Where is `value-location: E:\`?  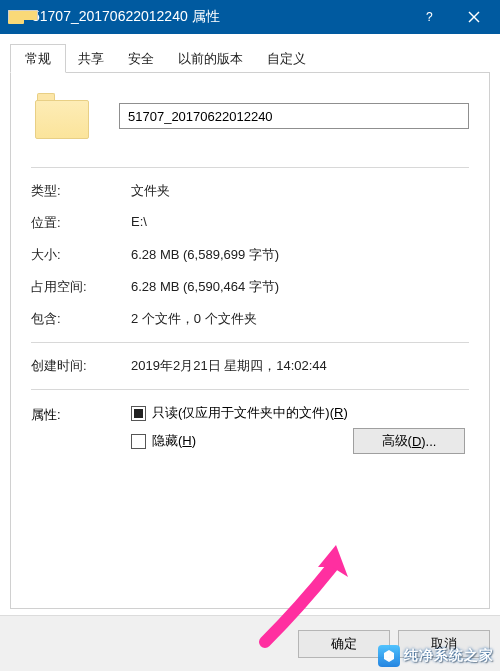
value-location: E:\ is located at coordinates (300, 223).